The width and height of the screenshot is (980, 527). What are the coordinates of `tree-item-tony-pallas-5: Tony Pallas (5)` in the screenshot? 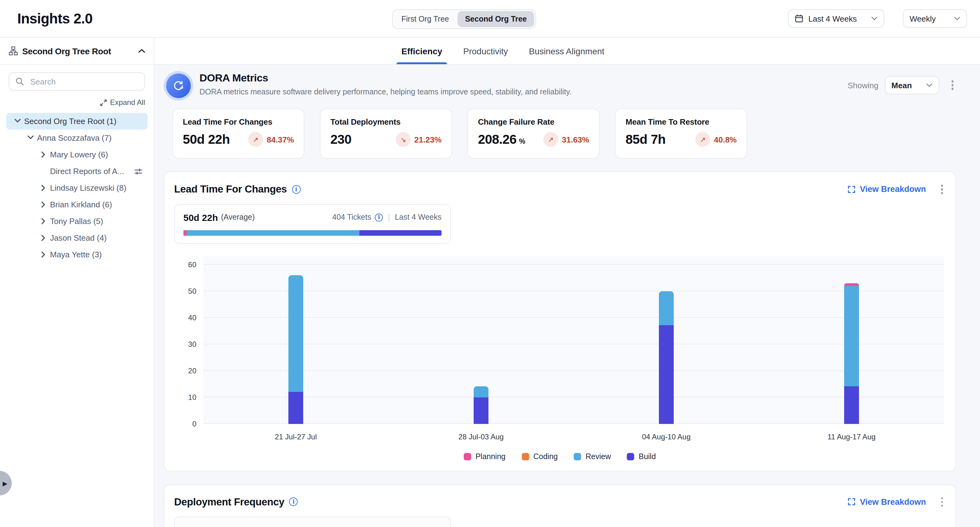 It's located at (77, 221).